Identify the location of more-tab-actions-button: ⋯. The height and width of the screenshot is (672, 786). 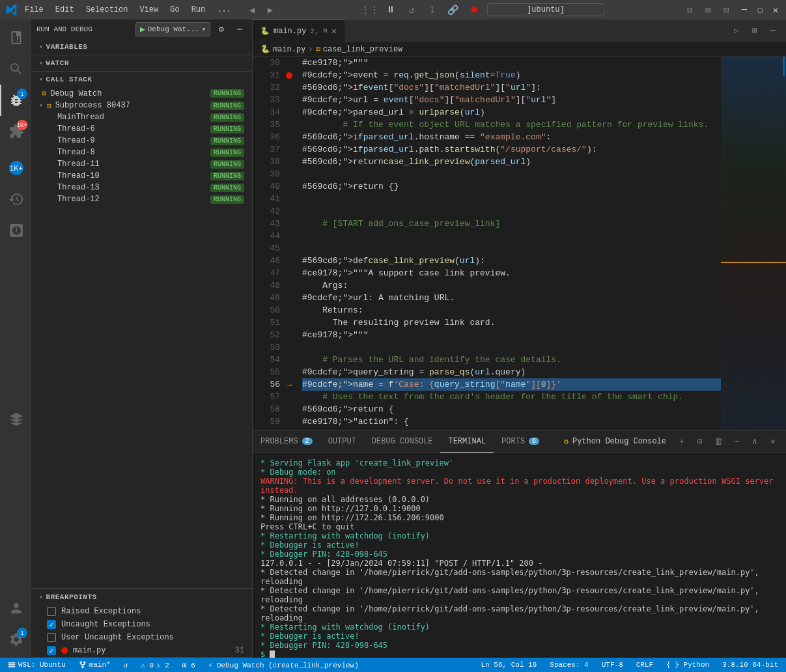
(773, 31).